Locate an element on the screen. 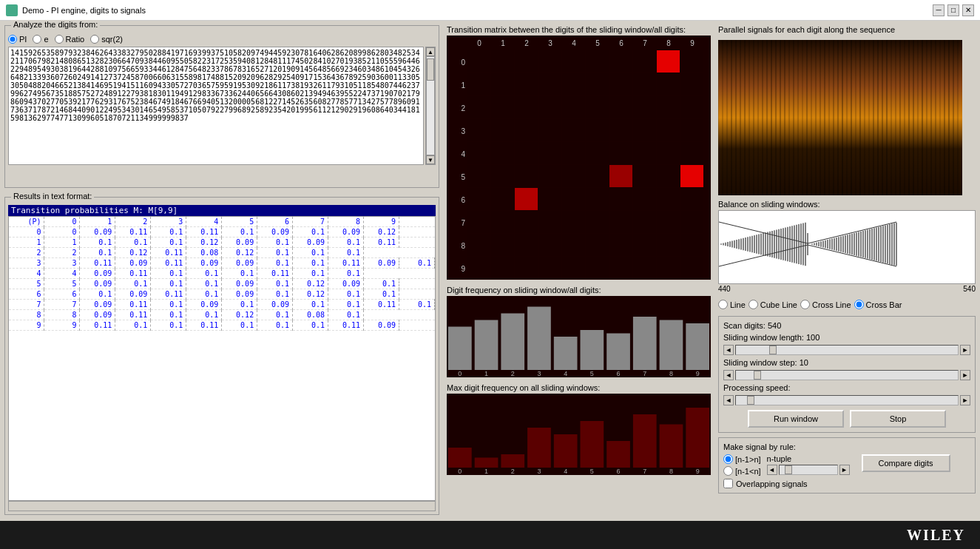 The image size is (980, 549). window-title: Demo - PI engine, digits to signals is located at coordinates (478, 10).